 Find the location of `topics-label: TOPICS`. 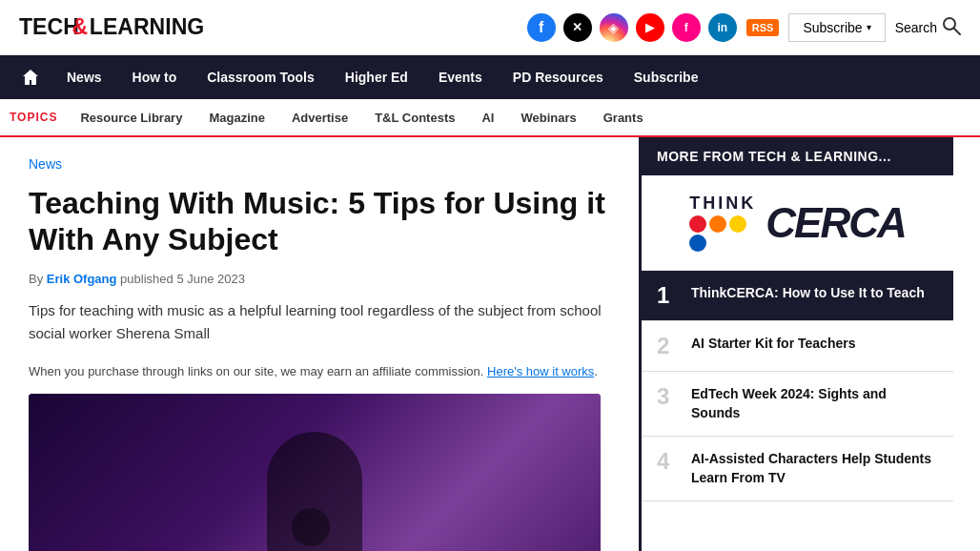

topics-label: TOPICS is located at coordinates (33, 117).